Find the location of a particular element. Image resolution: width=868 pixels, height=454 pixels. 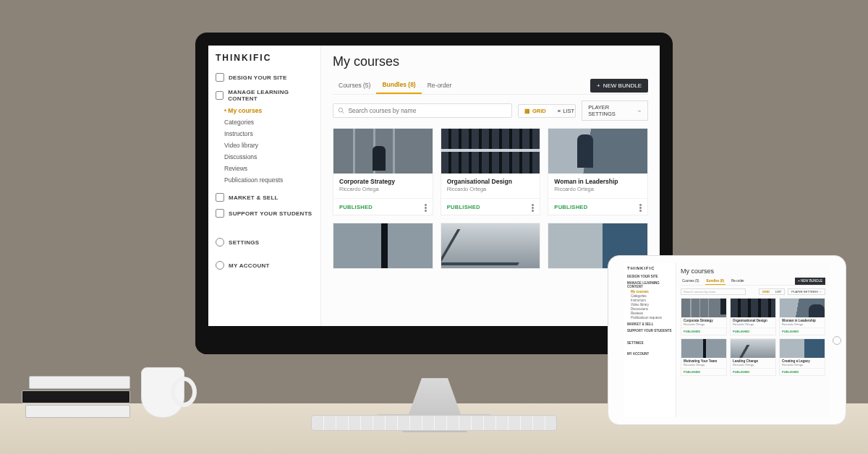

tablet-frame: THINKIFIC DESIGN YOUR SITE MANAGE LEARNI… is located at coordinates (727, 340).